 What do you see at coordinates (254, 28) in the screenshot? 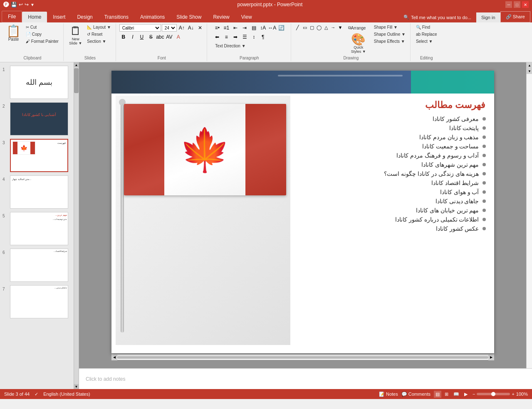
I see `col-btn: ▤` at bounding box center [254, 28].